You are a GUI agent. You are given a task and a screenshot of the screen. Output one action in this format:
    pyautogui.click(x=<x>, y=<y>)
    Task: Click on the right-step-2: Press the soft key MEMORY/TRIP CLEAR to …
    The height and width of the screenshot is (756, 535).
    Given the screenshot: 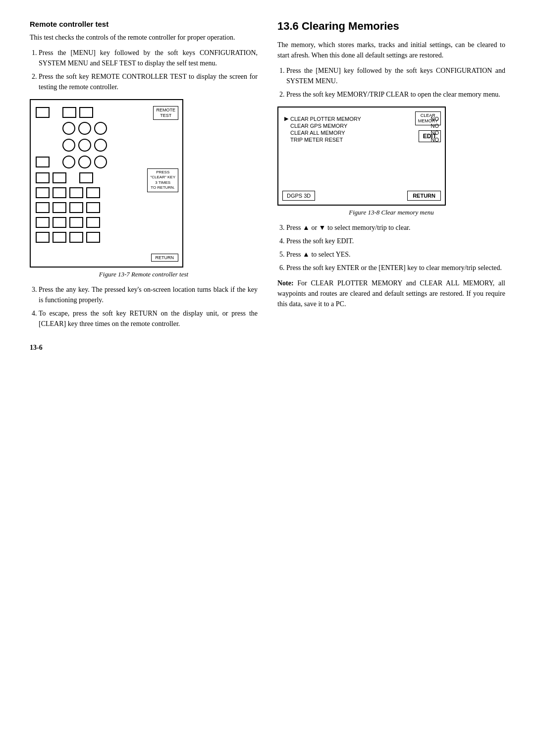 What is the action you would take?
    pyautogui.click(x=396, y=94)
    